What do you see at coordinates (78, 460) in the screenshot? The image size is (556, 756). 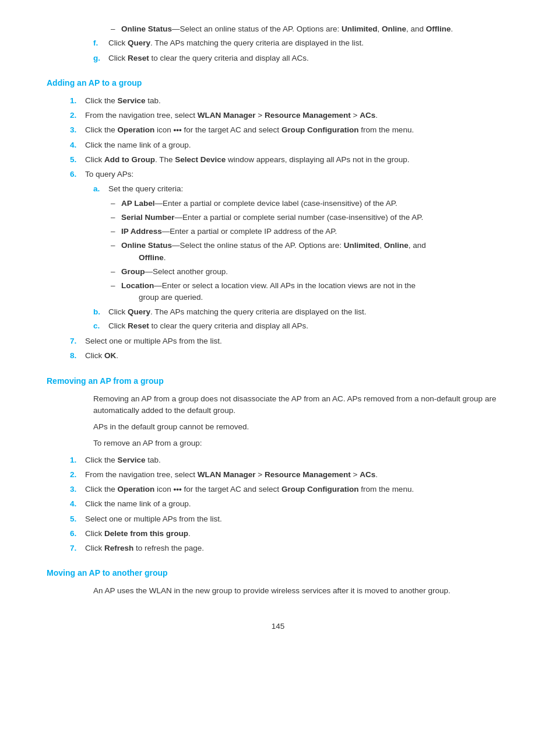 I see `rem-num-1: 1.` at bounding box center [78, 460].